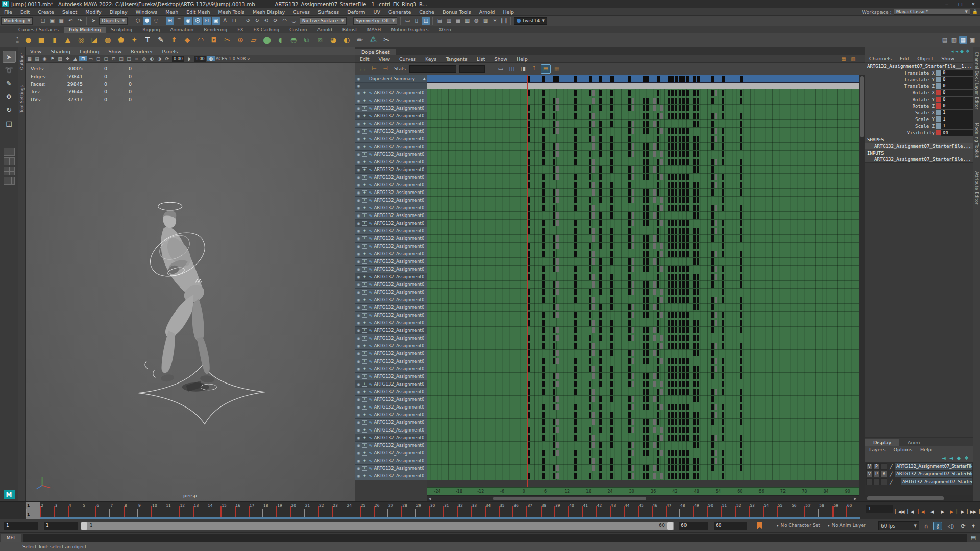 The image size is (980, 551). Describe the element at coordinates (121, 30) in the screenshot. I see `shelf-tab-sculpting: Sculpting` at that location.